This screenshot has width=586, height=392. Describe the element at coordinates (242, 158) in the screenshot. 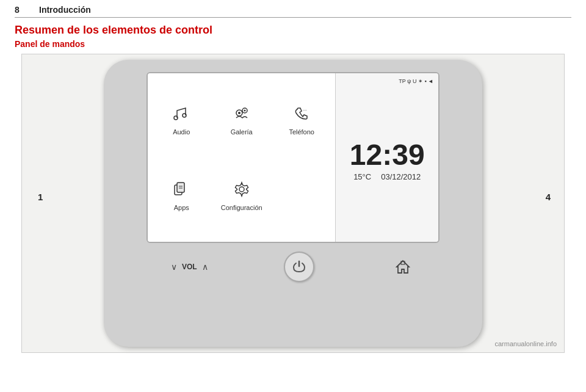

I see `screen-menu: Audio Galería` at that location.